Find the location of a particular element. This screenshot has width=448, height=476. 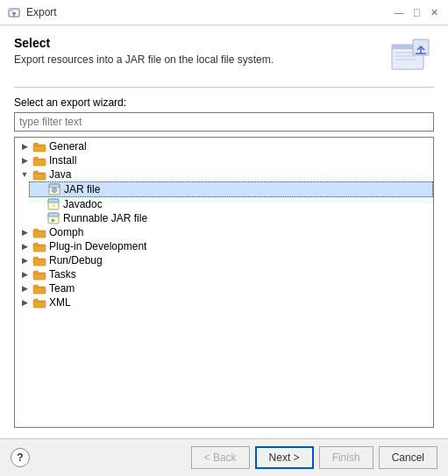

tree-item-team: ▶ Team is located at coordinates (224, 288).